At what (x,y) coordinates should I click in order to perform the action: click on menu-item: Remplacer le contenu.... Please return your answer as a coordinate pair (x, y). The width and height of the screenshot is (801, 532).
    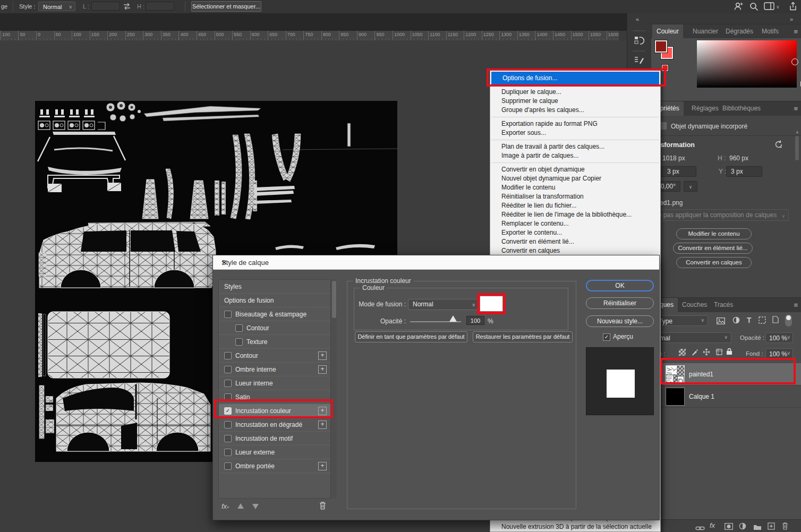
    Looking at the image, I should click on (575, 224).